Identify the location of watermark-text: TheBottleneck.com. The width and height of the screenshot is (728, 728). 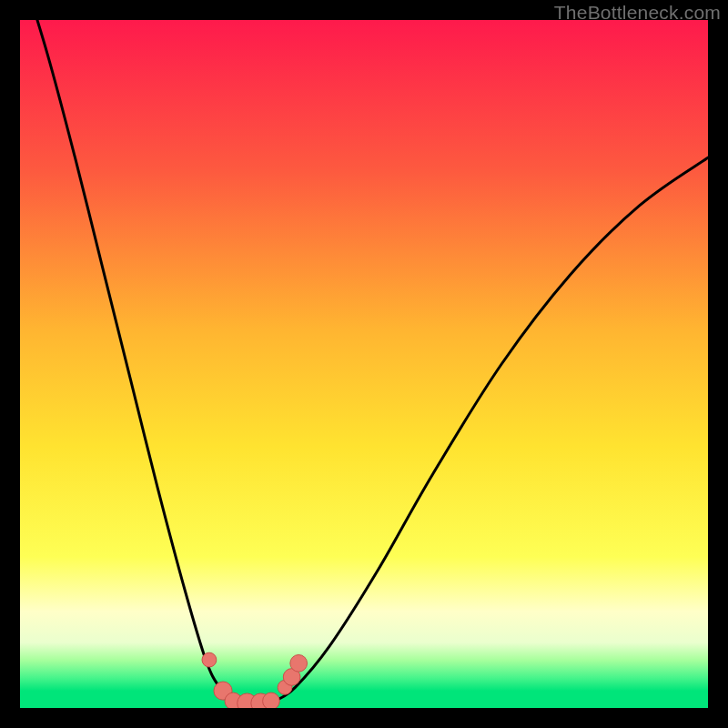
(637, 13).